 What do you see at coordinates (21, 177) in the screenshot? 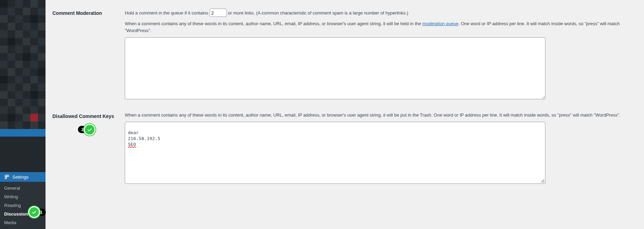
I see `sidebar-item-label: Settings` at bounding box center [21, 177].